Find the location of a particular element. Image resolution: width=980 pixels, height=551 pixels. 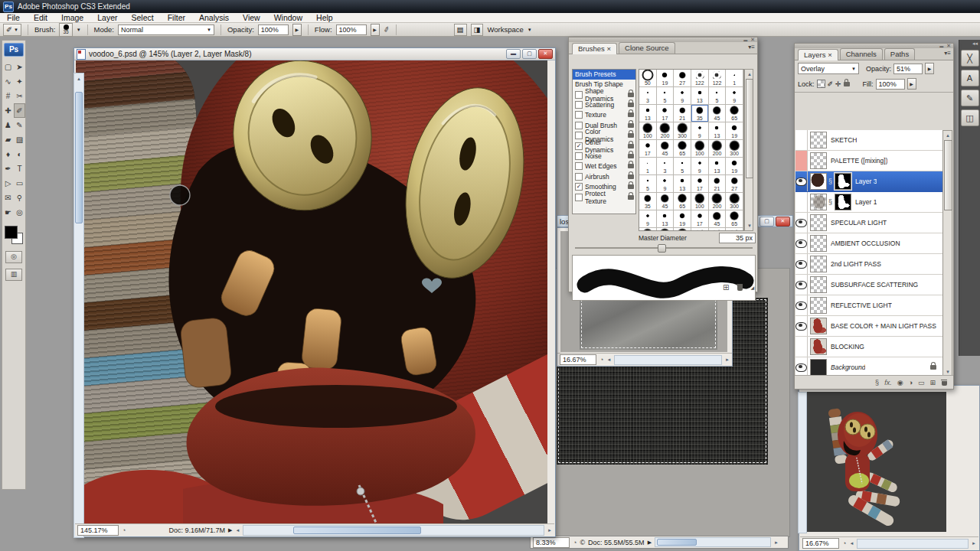

tool-preset-picker: ✐ ▼ is located at coordinates (12, 30).